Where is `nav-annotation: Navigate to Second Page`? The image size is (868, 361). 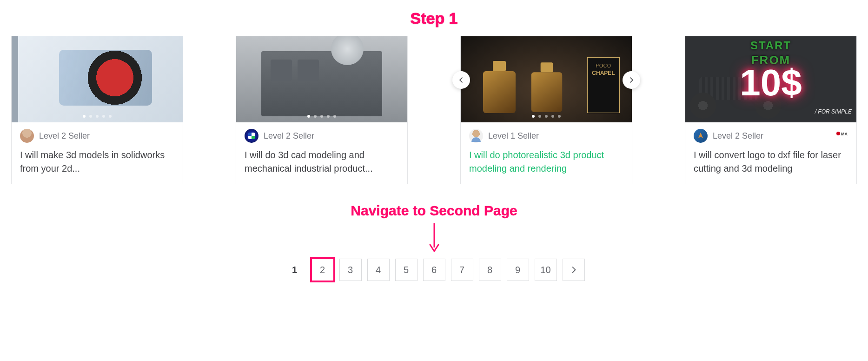 nav-annotation: Navigate to Second Page is located at coordinates (434, 211).